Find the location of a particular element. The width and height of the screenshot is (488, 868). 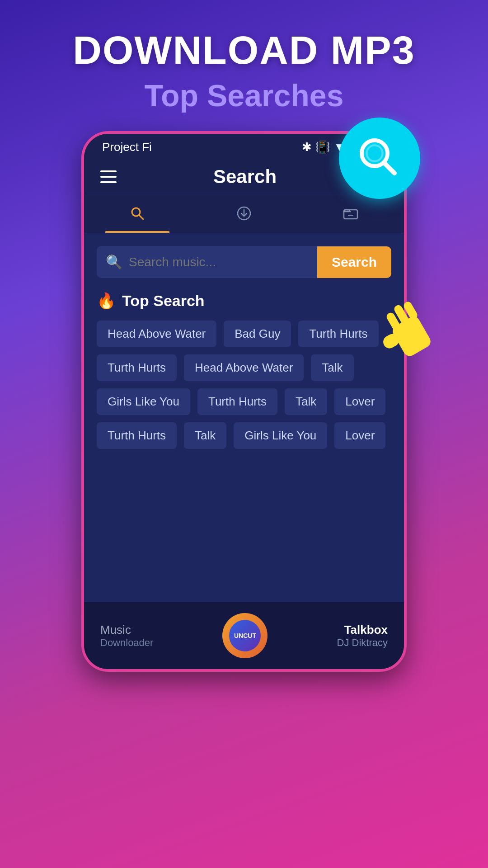

search-decoration-icon is located at coordinates (380, 158).